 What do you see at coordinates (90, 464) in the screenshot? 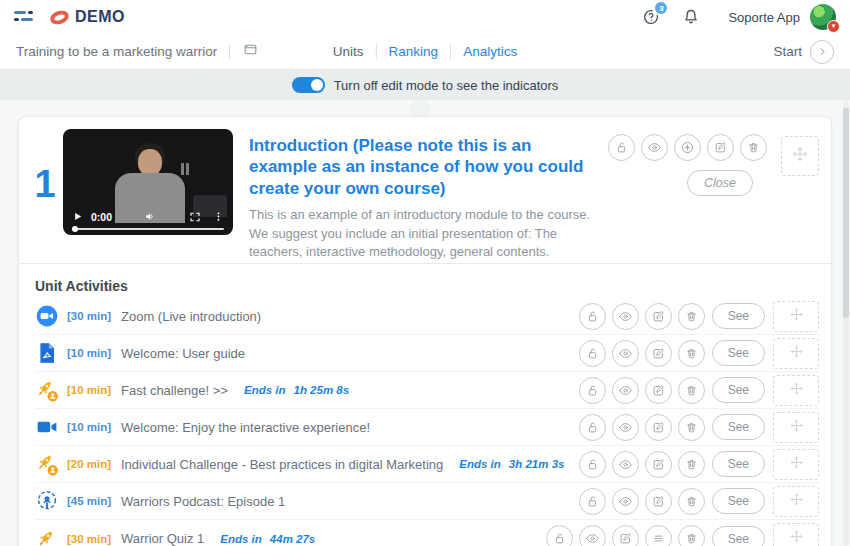
I see `activity-duration: [20 min]` at bounding box center [90, 464].